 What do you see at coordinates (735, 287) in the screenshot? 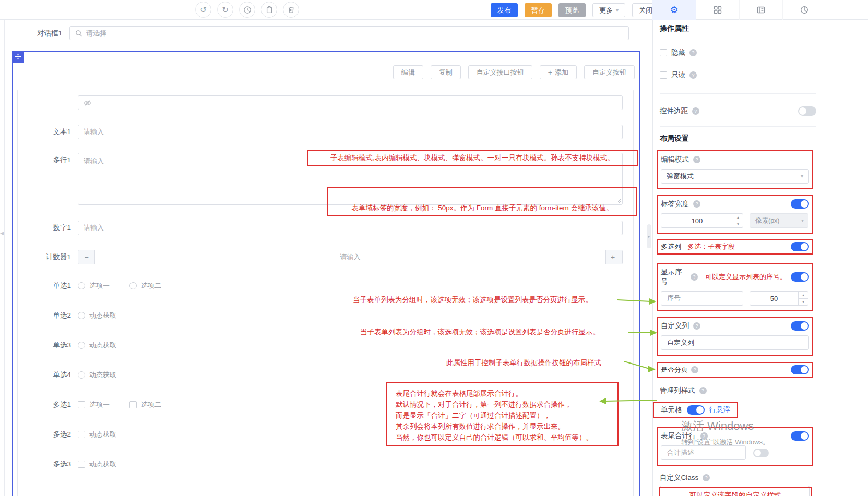
I see `show-index-group: 显示序号 可以定义显示列表的序号。 序号 50` at bounding box center [735, 287].